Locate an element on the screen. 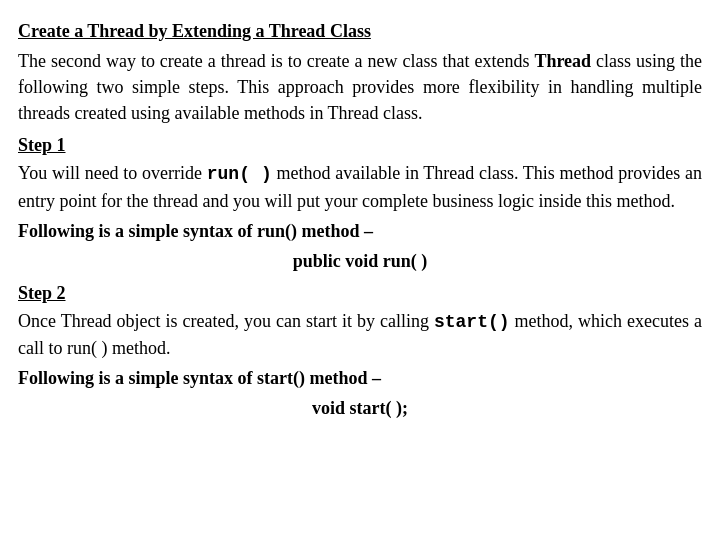 Image resolution: width=720 pixels, height=540 pixels. title-paragraph: Create a Thread by Extending a Thread Cl… is located at coordinates (360, 31).